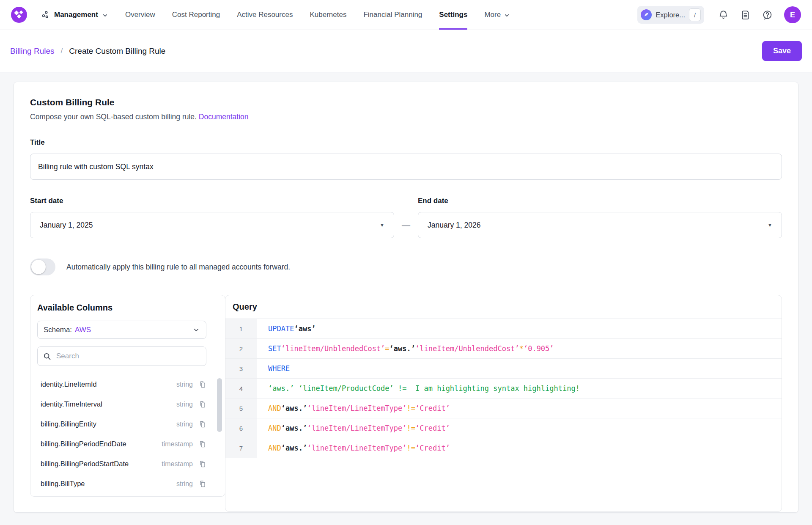  What do you see at coordinates (519, 349) in the screenshot?
I see `code-line: SET ‘lineItem/UnblendedCost’ = ‘aws.’ ‘l…` at bounding box center [519, 349].